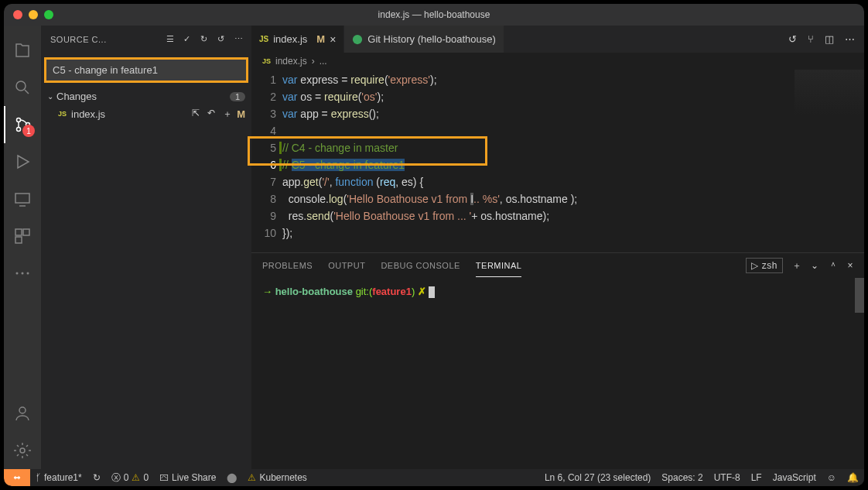 The image size is (868, 490). What do you see at coordinates (33, 15) in the screenshot?
I see `minimize-window` at bounding box center [33, 15].